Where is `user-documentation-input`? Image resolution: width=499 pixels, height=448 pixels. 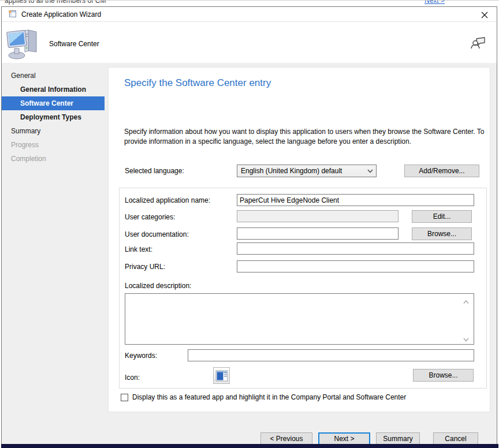
user-documentation-input is located at coordinates (318, 233).